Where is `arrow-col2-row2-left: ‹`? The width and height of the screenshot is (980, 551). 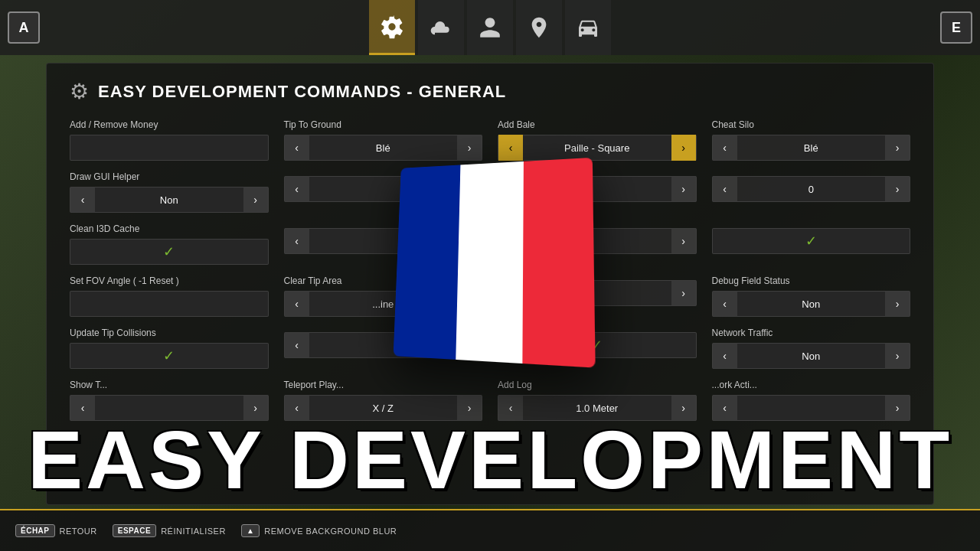 arrow-col2-row2-left: ‹ is located at coordinates (297, 189).